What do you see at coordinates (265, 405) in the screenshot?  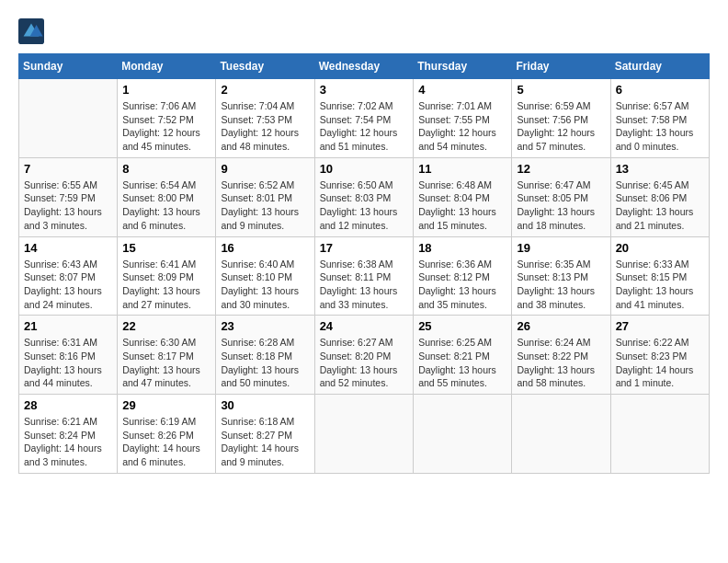 I see `day-number: 30` at bounding box center [265, 405].